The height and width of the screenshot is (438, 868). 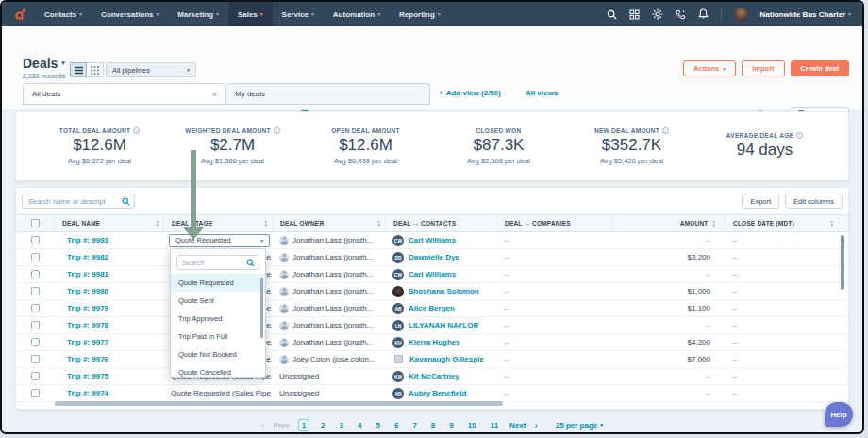 I want to click on marketplace-icon, so click(x=634, y=15).